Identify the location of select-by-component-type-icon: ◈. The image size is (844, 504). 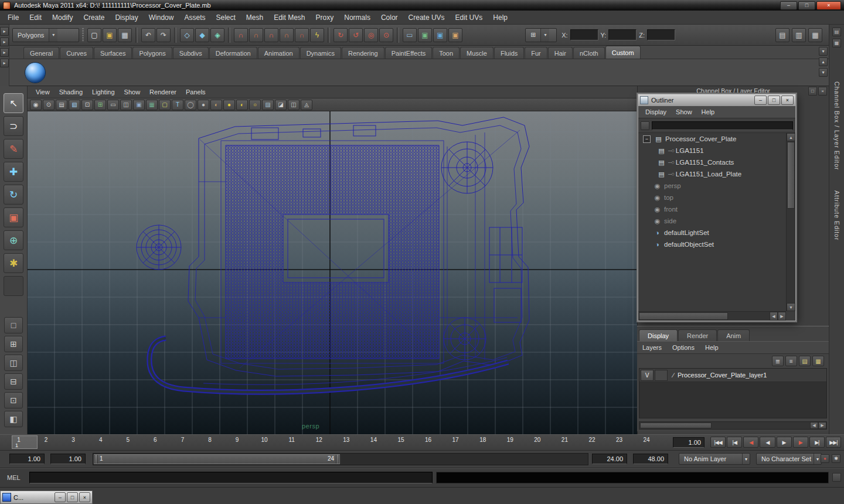
(217, 35).